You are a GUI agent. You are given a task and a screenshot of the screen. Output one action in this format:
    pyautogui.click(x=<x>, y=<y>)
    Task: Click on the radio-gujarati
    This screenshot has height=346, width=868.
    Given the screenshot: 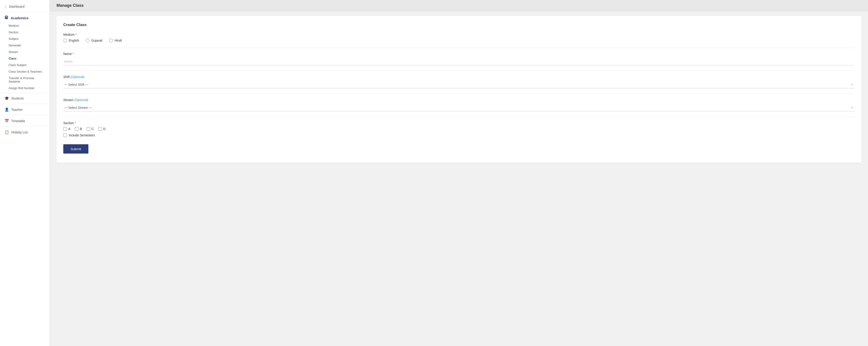 What is the action you would take?
    pyautogui.click(x=88, y=40)
    